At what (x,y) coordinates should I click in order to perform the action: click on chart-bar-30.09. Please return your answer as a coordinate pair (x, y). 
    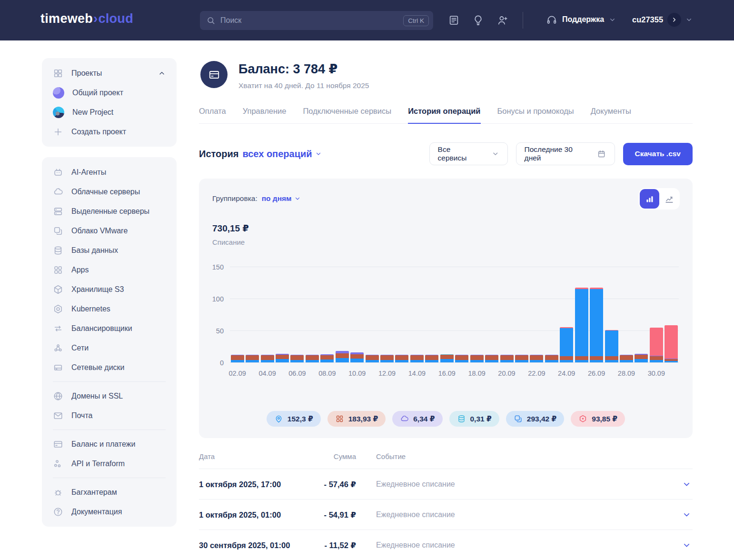
    Looking at the image, I should click on (656, 345).